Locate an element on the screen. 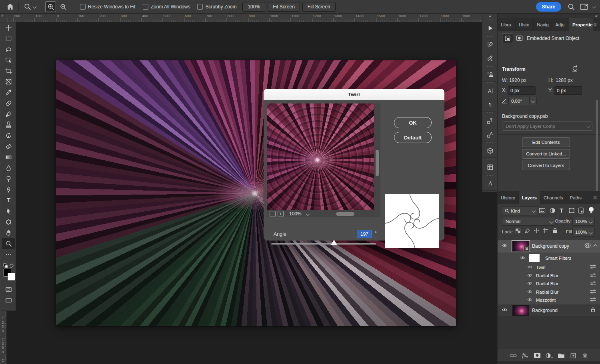 Image resolution: width=600 pixels, height=364 pixels. default-button: Default is located at coordinates (413, 137).